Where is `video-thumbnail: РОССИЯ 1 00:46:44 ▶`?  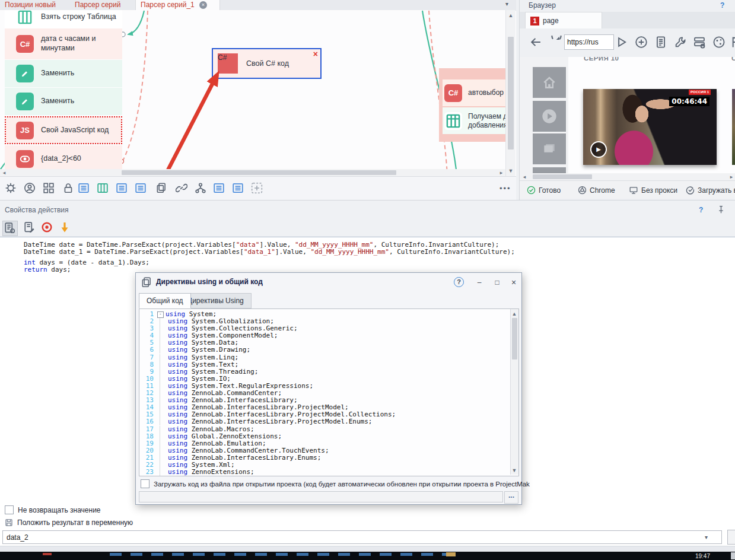
video-thumbnail: РОССИЯ 1 00:46:44 ▶ is located at coordinates (650, 127).